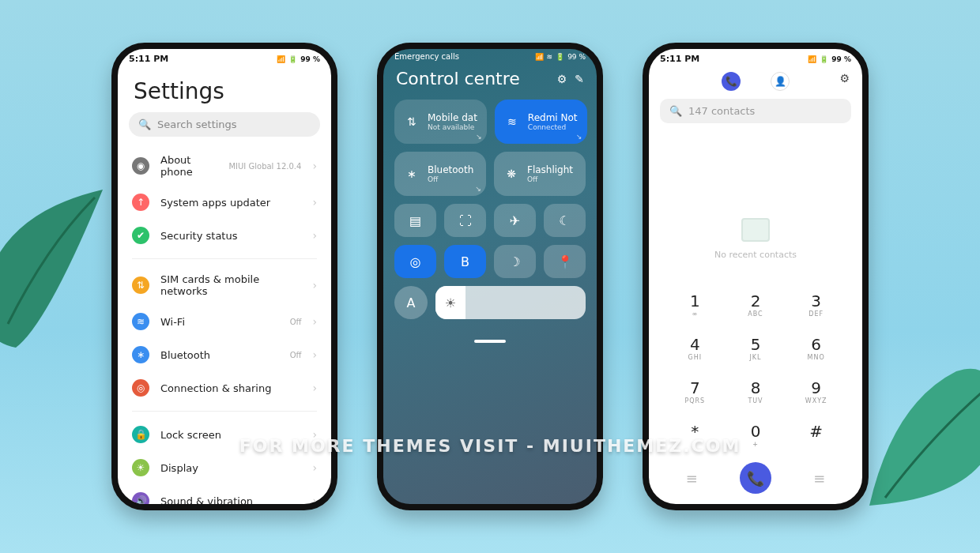 This screenshot has width=980, height=553. What do you see at coordinates (416, 220) in the screenshot?
I see `tile-cast: ▤` at bounding box center [416, 220].